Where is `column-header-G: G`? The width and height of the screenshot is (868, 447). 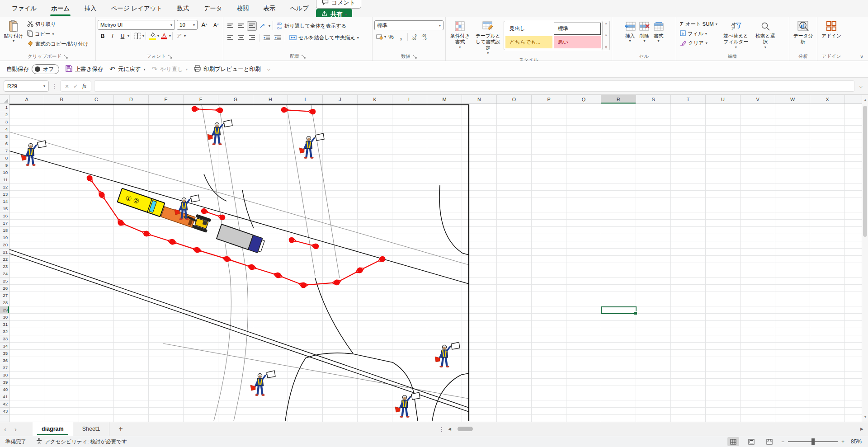 column-header-G: G is located at coordinates (236, 99).